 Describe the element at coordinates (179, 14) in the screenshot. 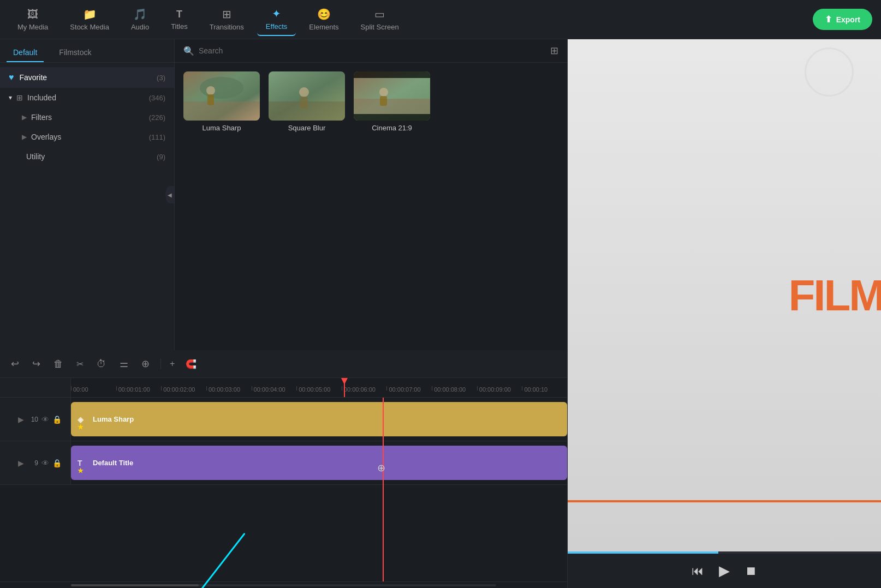

I see `titles-icon: T` at that location.